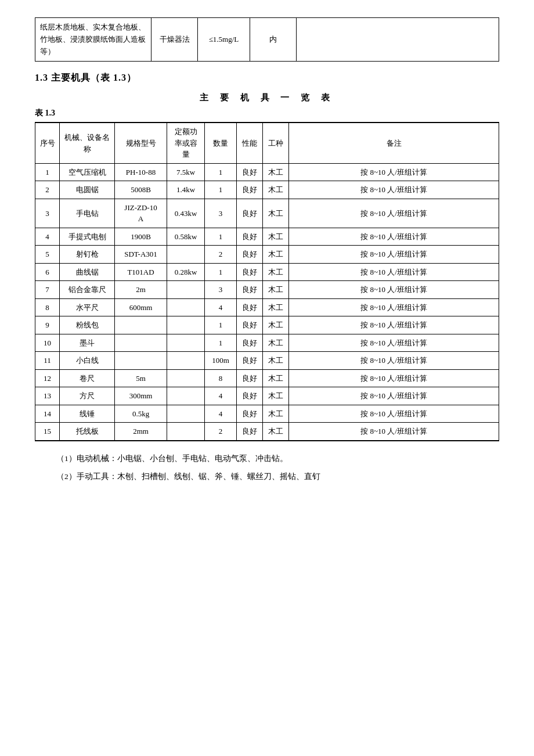 Image resolution: width=534 pixels, height=756 pixels. I want to click on col-header-name: 机械、设备名称, so click(87, 143).